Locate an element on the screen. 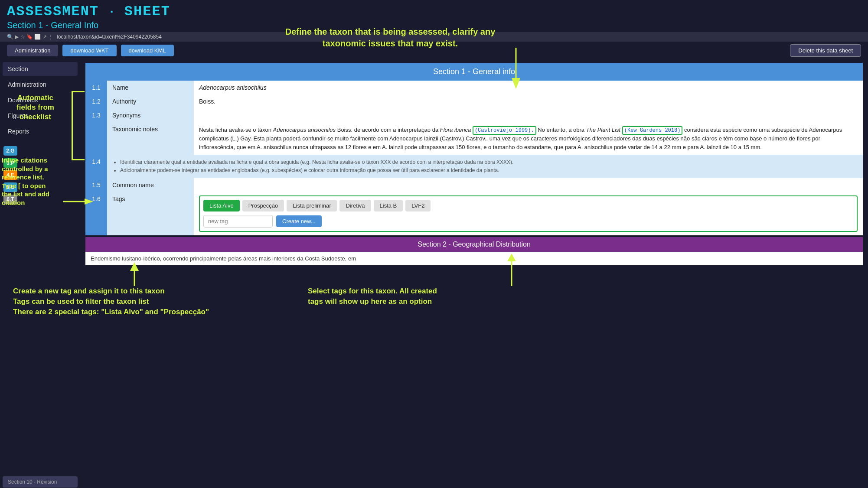 The height and width of the screenshot is (488, 868). table-row-15: 1.5 Common name is located at coordinates (474, 185).